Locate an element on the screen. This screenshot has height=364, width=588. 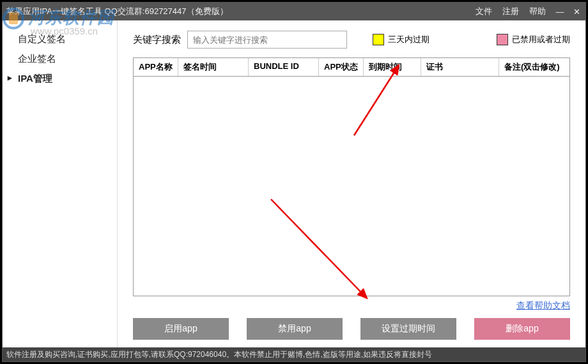
search-row: 关键字搜索 三天内过期 已禁用或者过期 is located at coordinates (352, 40).